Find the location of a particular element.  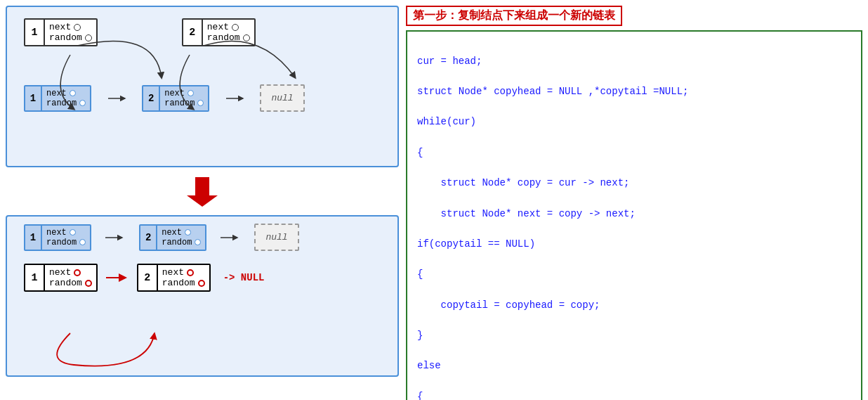

code-line-9: copytail = copyhead = copy; is located at coordinates (634, 306).